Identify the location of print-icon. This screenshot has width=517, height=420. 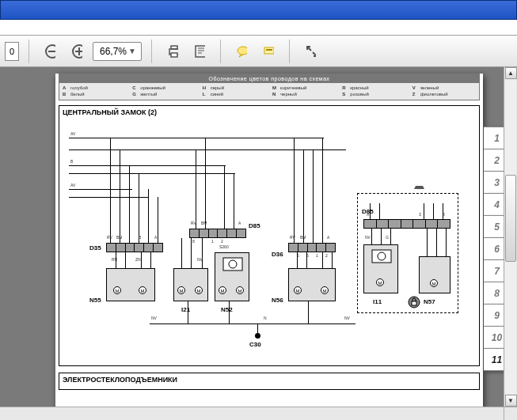
(173, 51).